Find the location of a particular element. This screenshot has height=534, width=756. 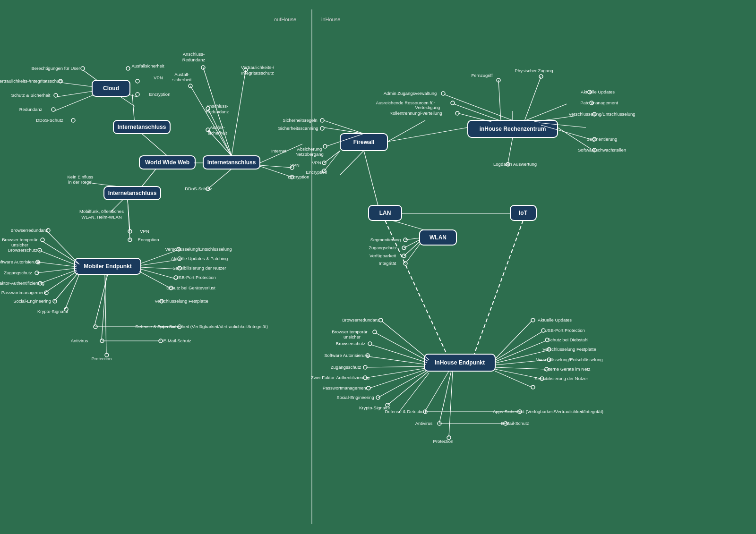

iot-node: IoT is located at coordinates (524, 213).